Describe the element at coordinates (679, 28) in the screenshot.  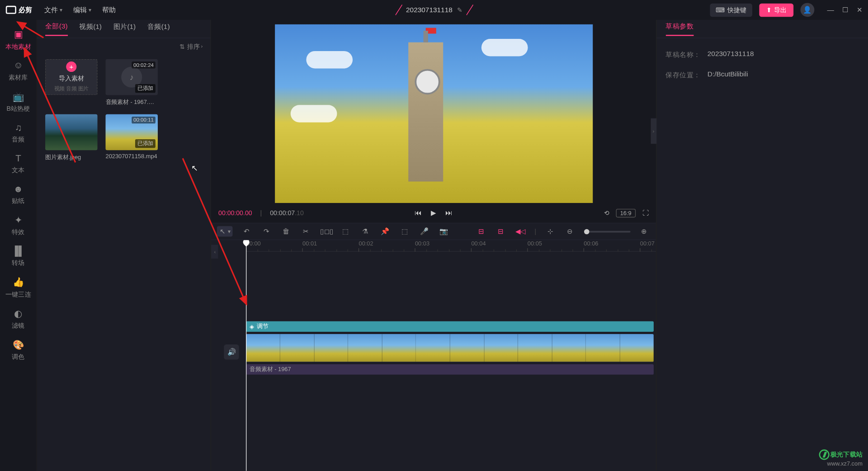
I see `tab-draft-params: 草稿参数` at that location.